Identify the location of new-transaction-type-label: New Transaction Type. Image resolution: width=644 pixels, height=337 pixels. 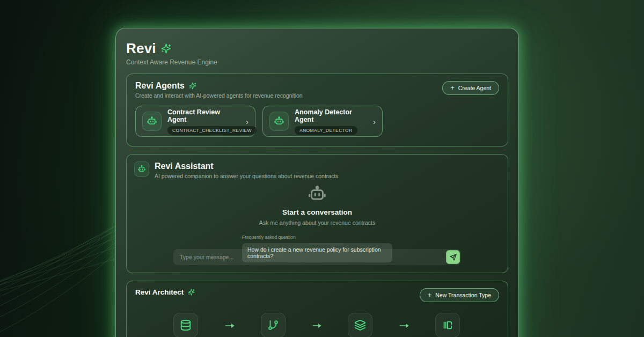
(463, 295).